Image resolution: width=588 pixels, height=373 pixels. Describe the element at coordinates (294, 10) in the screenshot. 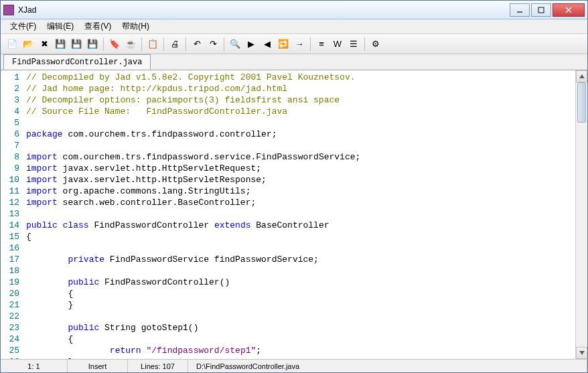

I see `titlebar: XJad` at that location.